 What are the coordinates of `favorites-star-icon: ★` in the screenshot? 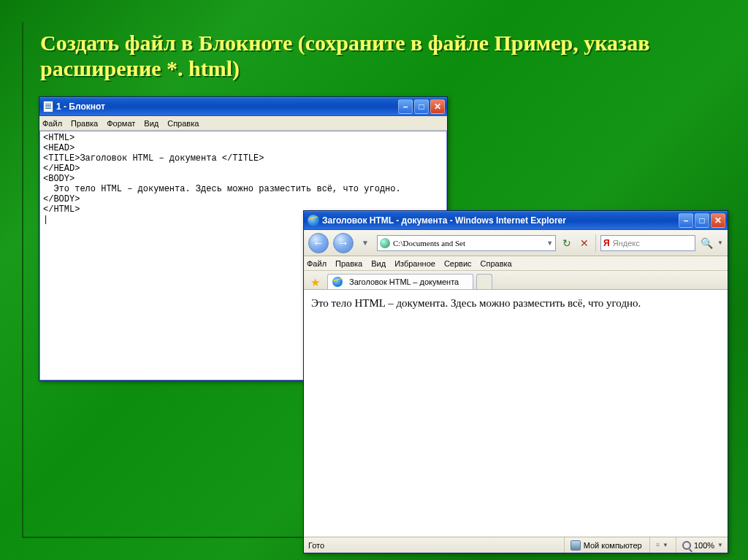 It's located at (315, 283).